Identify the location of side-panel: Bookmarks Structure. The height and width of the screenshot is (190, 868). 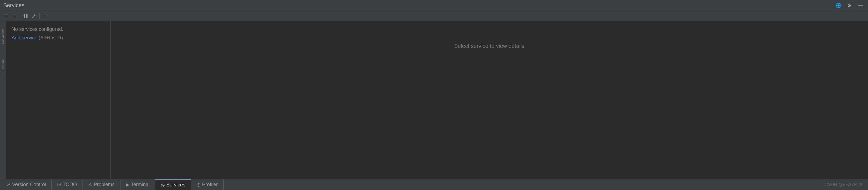
(3, 100).